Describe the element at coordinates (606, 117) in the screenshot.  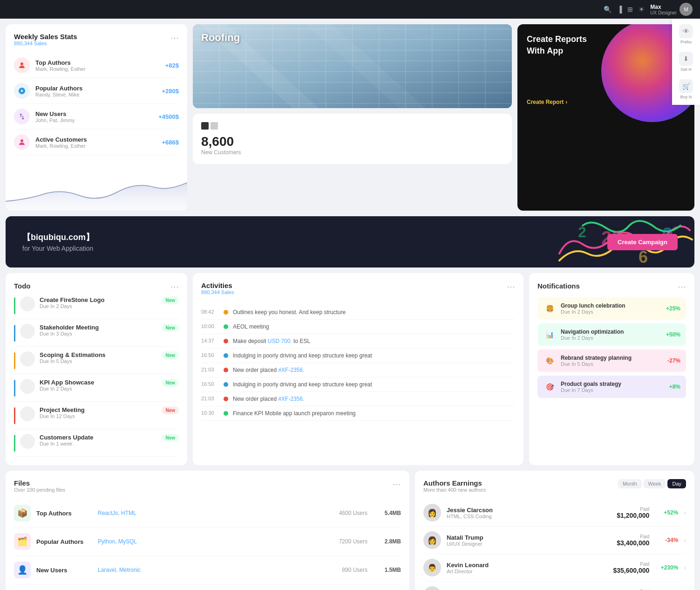
I see `create-reports-card: Create ReportsWith App Create Report ›` at that location.